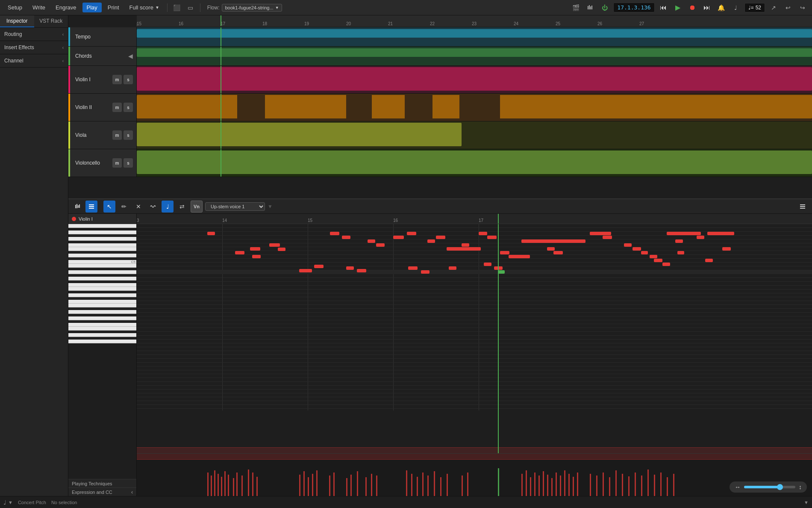 The width and height of the screenshot is (812, 508). I want to click on menu-write: Write, so click(39, 8).